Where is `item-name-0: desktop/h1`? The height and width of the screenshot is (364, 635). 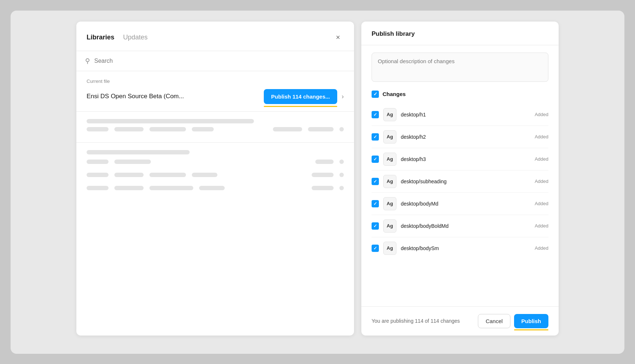 item-name-0: desktop/h1 is located at coordinates (465, 115).